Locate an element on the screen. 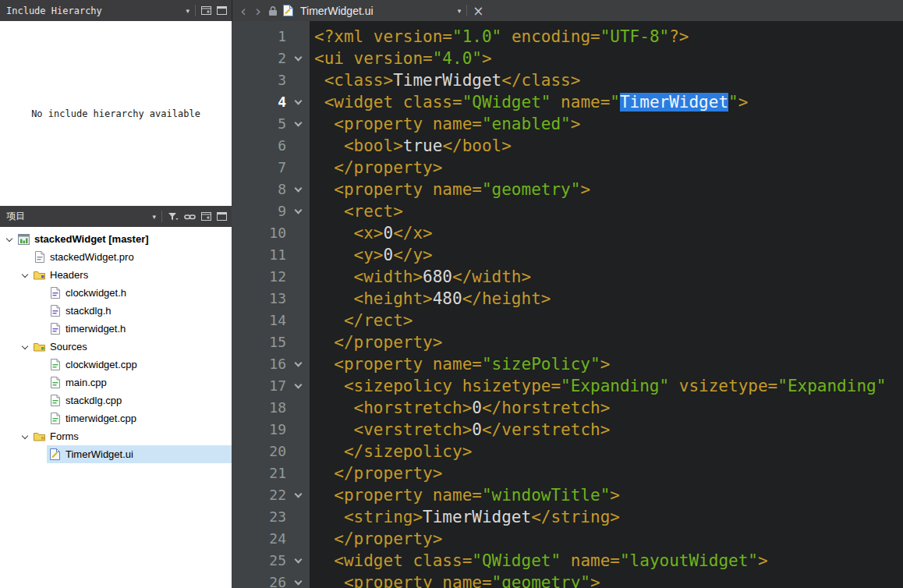 The width and height of the screenshot is (903, 588). line-number: 14 is located at coordinates (259, 321).